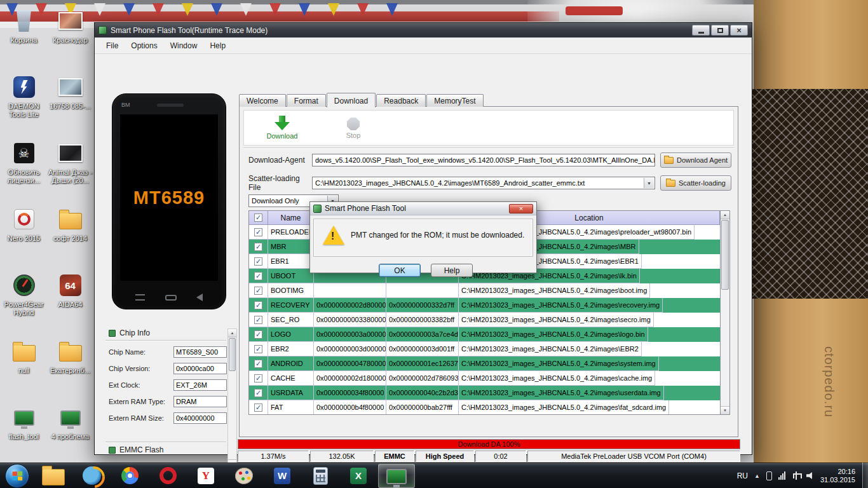 This screenshot has height=488, width=868. Describe the element at coordinates (484, 393) in the screenshot. I see `table-row: USRDATA 0x0000000034f80000 0x0000000040c…` at that location.